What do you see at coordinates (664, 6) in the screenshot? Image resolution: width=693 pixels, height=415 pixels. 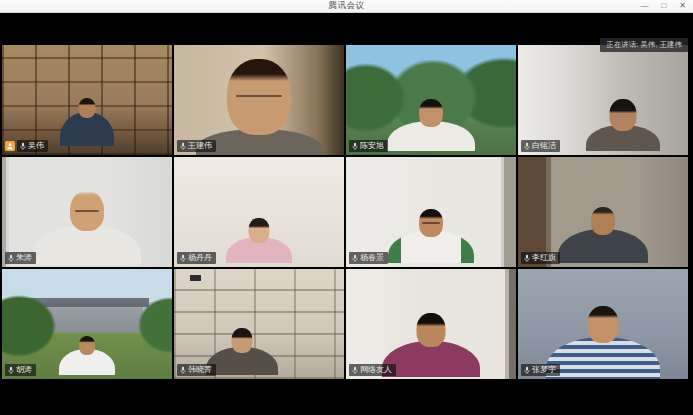 I see `maximize-button: □` at bounding box center [664, 6].